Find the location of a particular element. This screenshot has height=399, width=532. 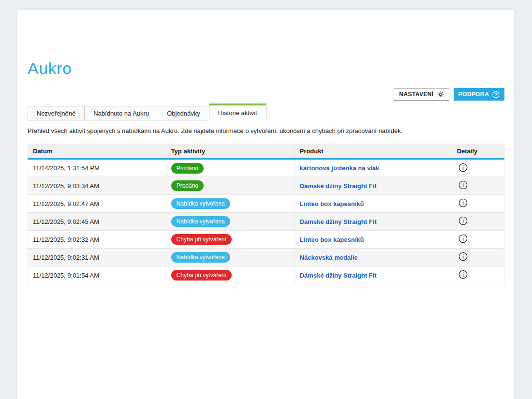

table-row: 11/12/2025, 9:02:31 AM Nabídka vytvořena… is located at coordinates (266, 257).